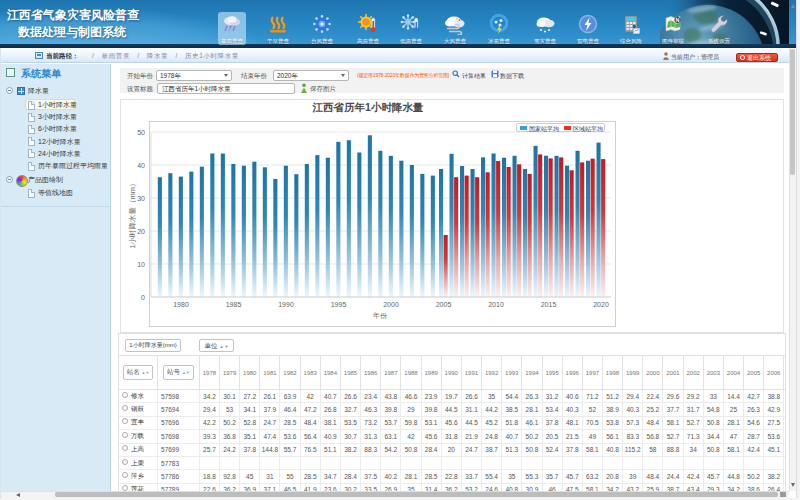 The image size is (800, 500). What do you see at coordinates (339, 304) in the screenshot?
I see `svg-text: 1995` at bounding box center [339, 304].